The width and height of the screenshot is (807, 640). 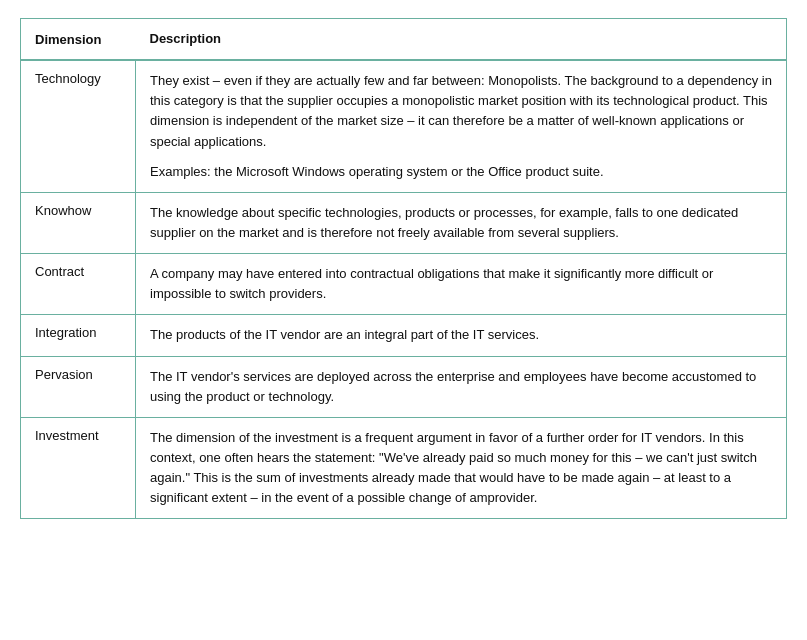 I want to click on table-row: KnowhowThe knowledge about specific tech…, so click(x=404, y=222).